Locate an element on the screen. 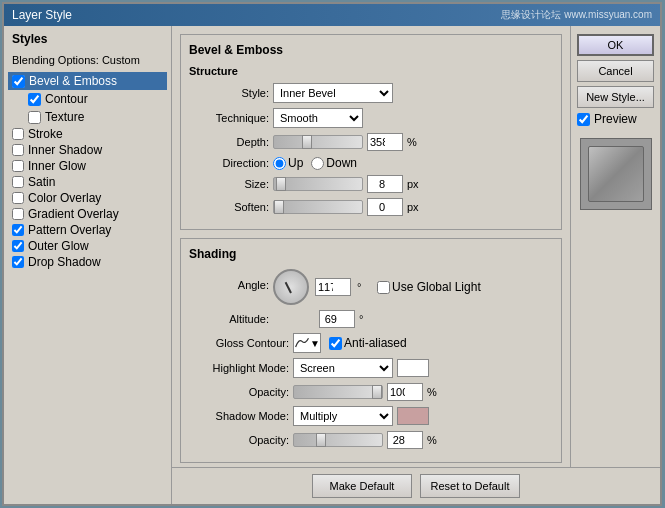 The width and height of the screenshot is (665, 508). preview-label-text: Preview is located at coordinates (616, 119).